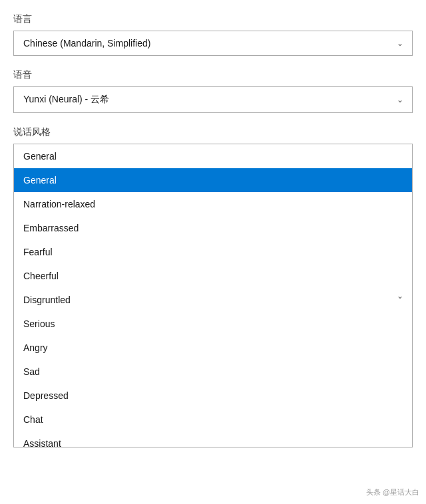 Image resolution: width=426 pixels, height=504 pixels. Describe the element at coordinates (213, 204) in the screenshot. I see `style-option-narration-relaxed: Narration-relaxed` at that location.